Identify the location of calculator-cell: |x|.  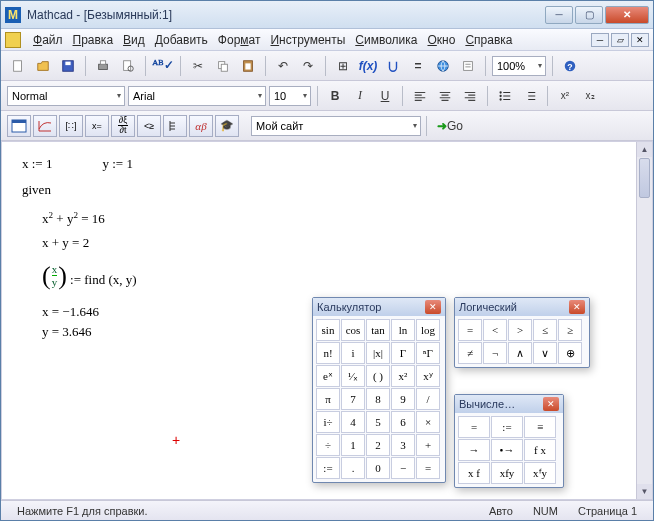
(378, 353).